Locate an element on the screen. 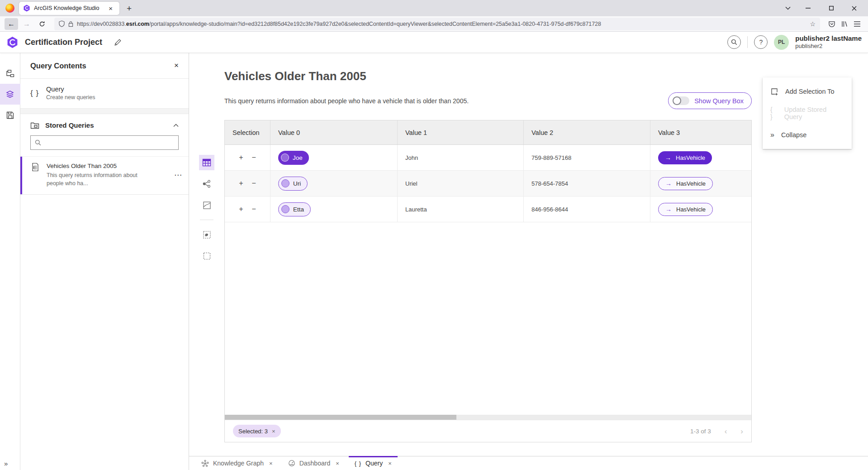 The width and height of the screenshot is (868, 470). menu-hamburger-icon is located at coordinates (857, 24).